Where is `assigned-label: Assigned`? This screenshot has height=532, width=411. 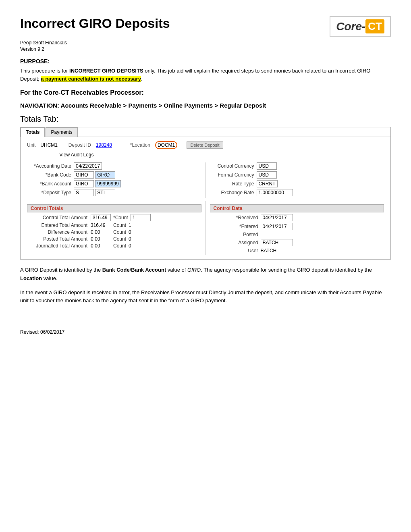
assigned-label: Assigned is located at coordinates (234, 243).